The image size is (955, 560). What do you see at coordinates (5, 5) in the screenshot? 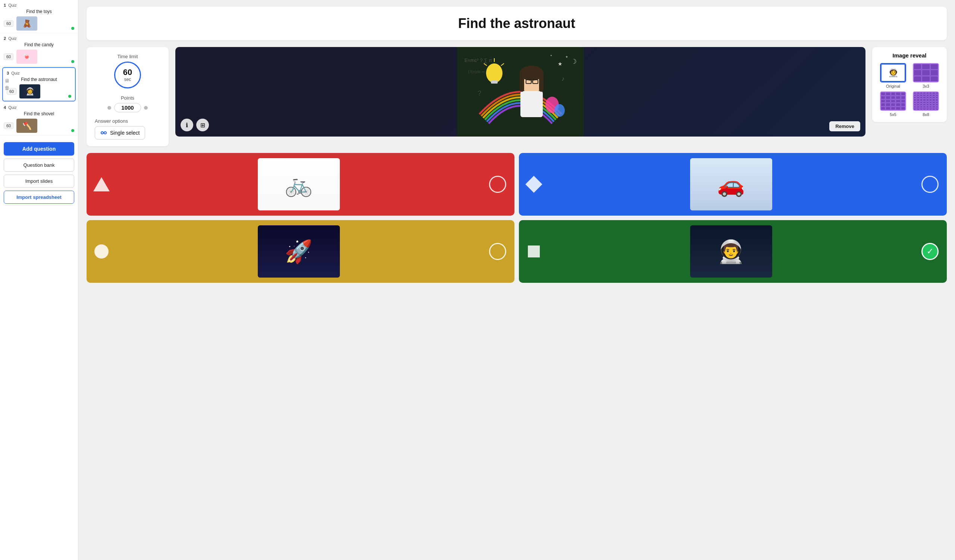
I see `quiz-num: 1` at bounding box center [5, 5].